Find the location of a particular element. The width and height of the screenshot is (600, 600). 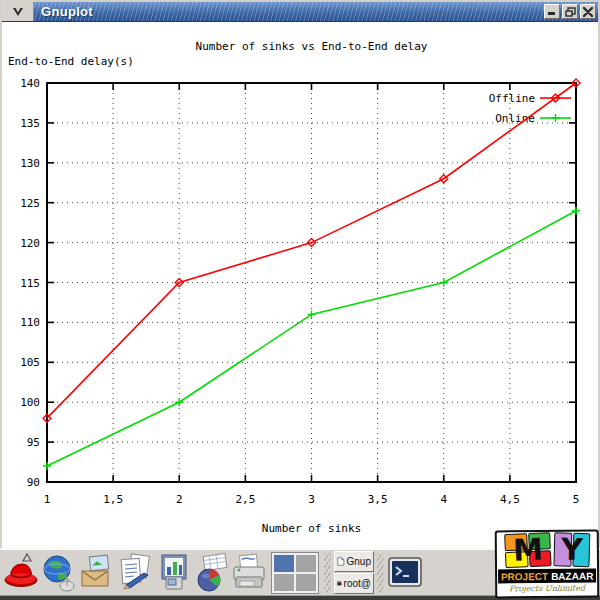

presentation-launcher is located at coordinates (173, 573).